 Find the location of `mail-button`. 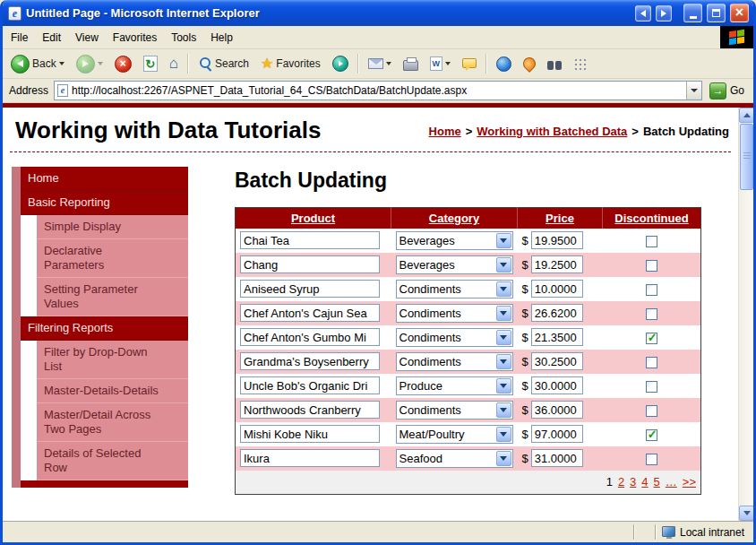

mail-button is located at coordinates (380, 64).